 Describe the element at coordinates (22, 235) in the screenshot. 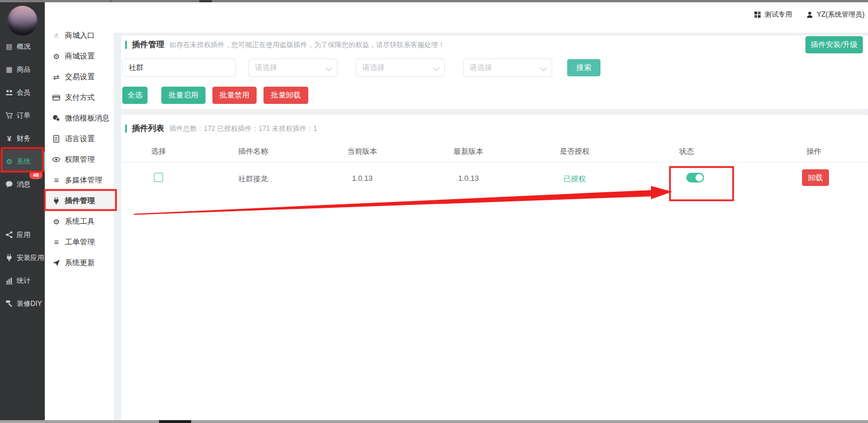

I see `sidebar-item-apps: 应用` at that location.